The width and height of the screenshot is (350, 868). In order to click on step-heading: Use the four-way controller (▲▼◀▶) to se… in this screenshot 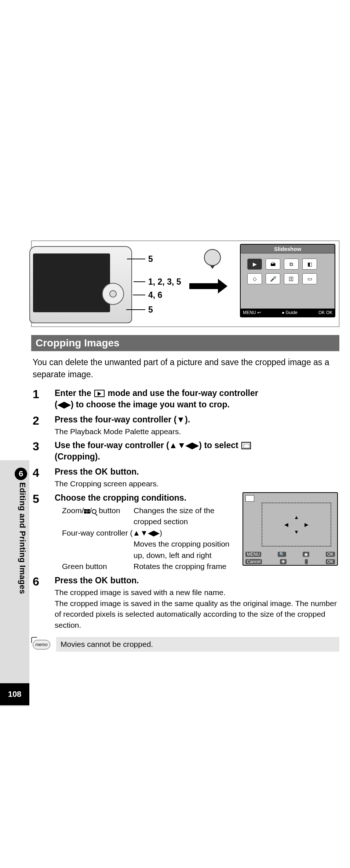, I will do `click(196, 451)`.